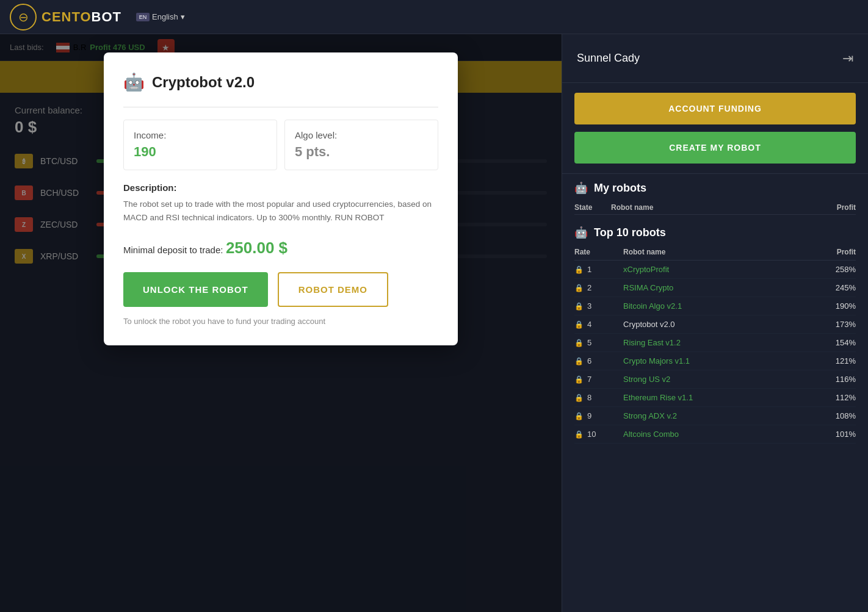  Describe the element at coordinates (161, 17) in the screenshot. I see `language-selector: EN English ▾` at that location.